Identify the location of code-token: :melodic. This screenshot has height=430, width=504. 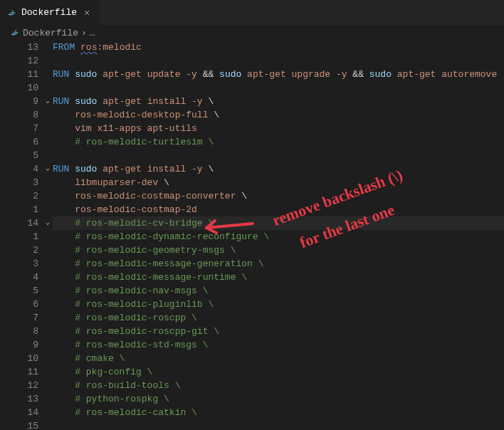
(119, 47).